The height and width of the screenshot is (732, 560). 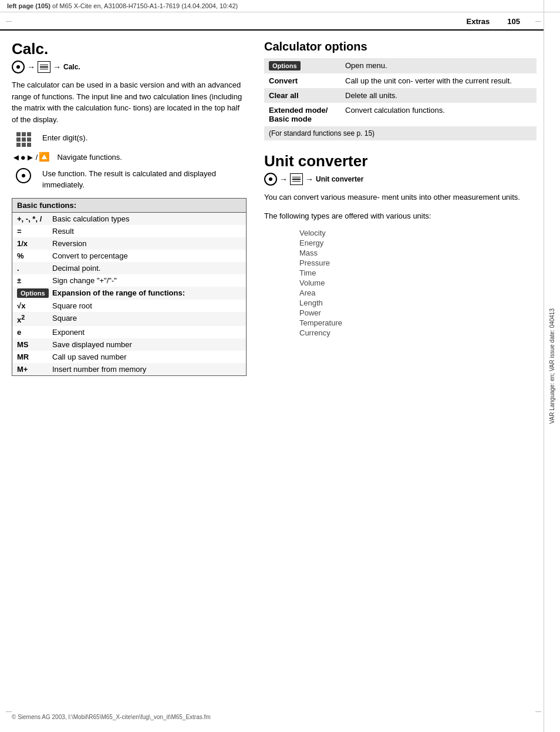 What do you see at coordinates (129, 281) in the screenshot?
I see `func-row-sign: ± Sign change "+"/"-"` at bounding box center [129, 281].